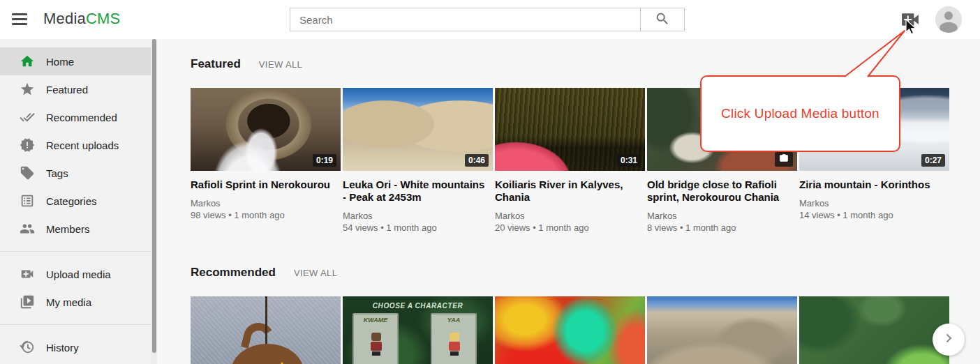 The image size is (980, 364). What do you see at coordinates (570, 130) in the screenshot?
I see `video-thumbnail: 0:31` at bounding box center [570, 130].